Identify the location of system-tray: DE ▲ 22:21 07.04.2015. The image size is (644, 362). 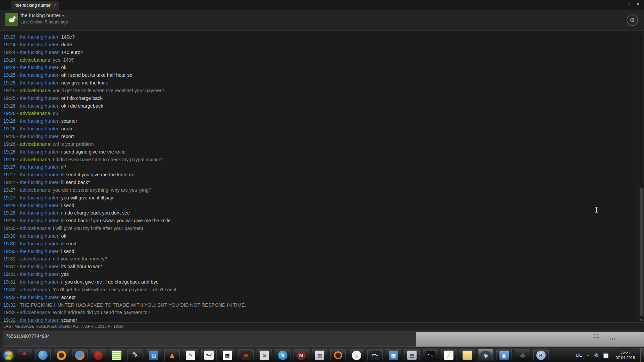
(608, 355).